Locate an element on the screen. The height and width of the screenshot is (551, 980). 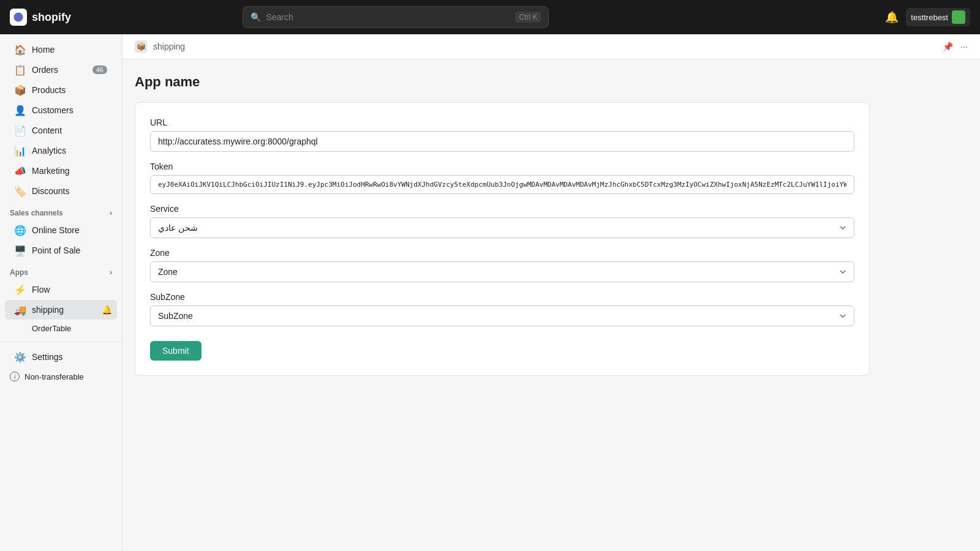
sidebar-sub-item-label: OrderTable is located at coordinates (51, 328).